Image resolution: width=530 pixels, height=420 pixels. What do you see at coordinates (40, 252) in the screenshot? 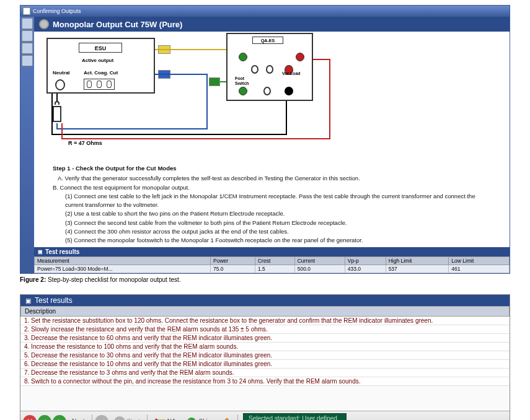
I see `collapse-icon: ▣` at bounding box center [40, 252].